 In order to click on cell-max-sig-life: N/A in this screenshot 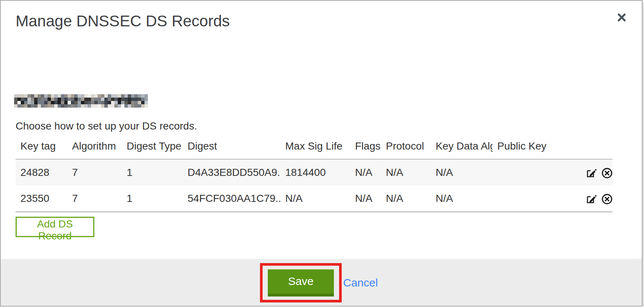, I will do `click(315, 199)`.